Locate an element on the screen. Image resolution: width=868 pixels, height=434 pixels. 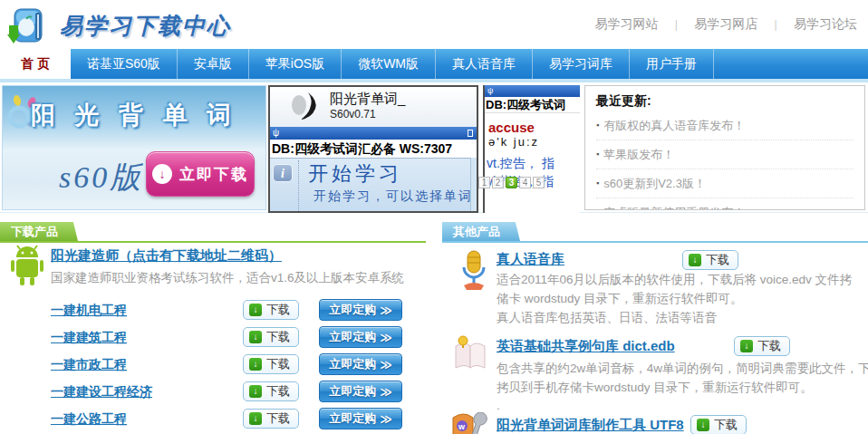
menu-item-title: 开始学习 is located at coordinates (355, 174).